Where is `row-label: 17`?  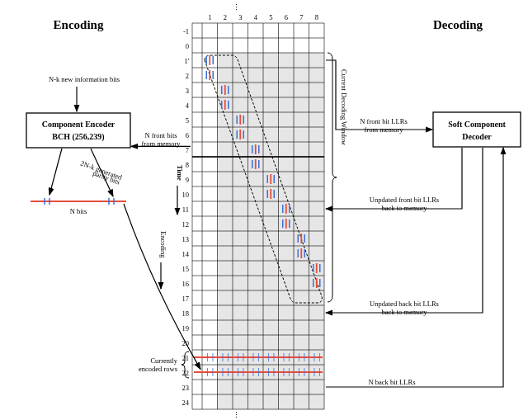
row-label: 17 is located at coordinates (186, 299).